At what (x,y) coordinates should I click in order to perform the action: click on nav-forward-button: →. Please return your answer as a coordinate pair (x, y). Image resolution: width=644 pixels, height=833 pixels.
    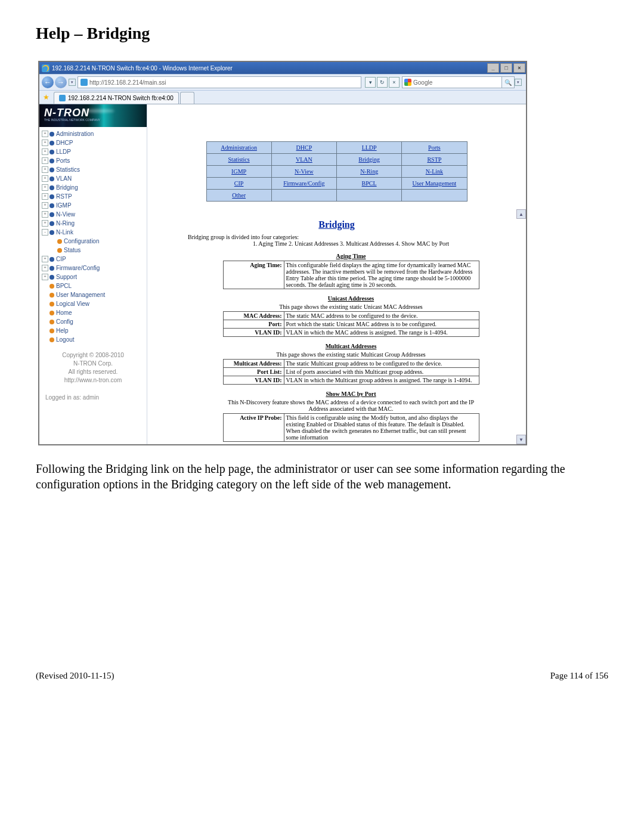
    Looking at the image, I should click on (61, 82).